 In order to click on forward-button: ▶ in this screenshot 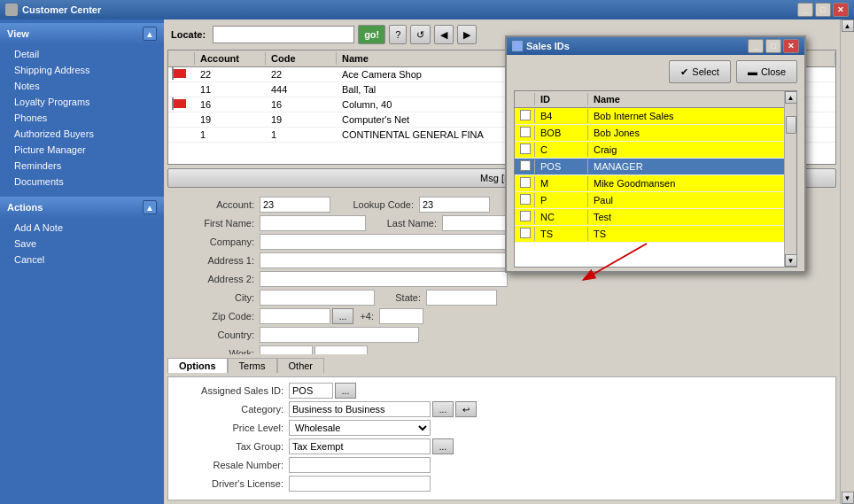, I will do `click(467, 35)`.